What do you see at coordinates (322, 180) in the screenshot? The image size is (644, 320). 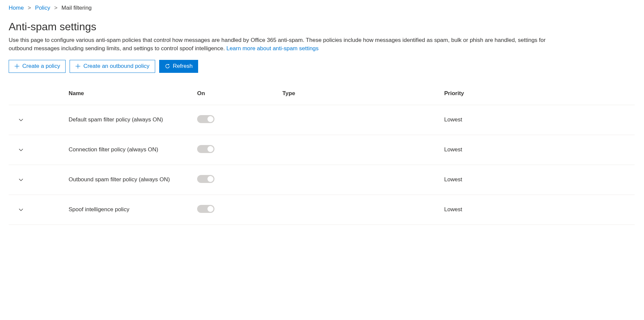 I see `table-row: Outbound spam filter policy (always ON) …` at bounding box center [322, 180].